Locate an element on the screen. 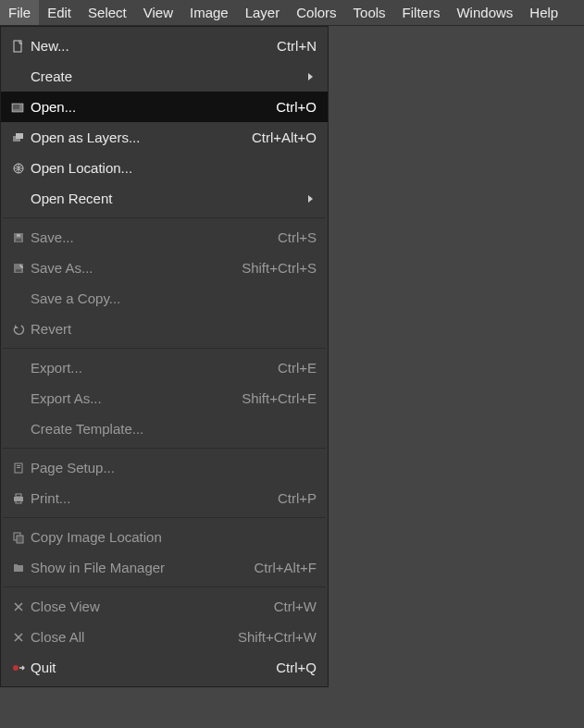 Image resolution: width=584 pixels, height=728 pixels. menu-item-shortcut: Ctrl+Q is located at coordinates (296, 668).